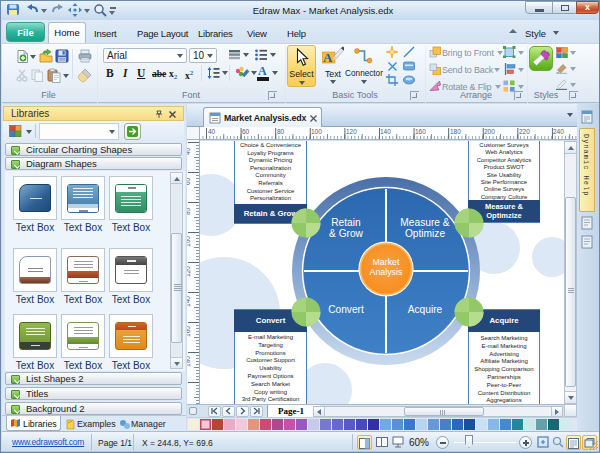 This screenshot has height=453, width=600. What do you see at coordinates (328, 58) in the screenshot?
I see `svg-text: A` at bounding box center [328, 58].